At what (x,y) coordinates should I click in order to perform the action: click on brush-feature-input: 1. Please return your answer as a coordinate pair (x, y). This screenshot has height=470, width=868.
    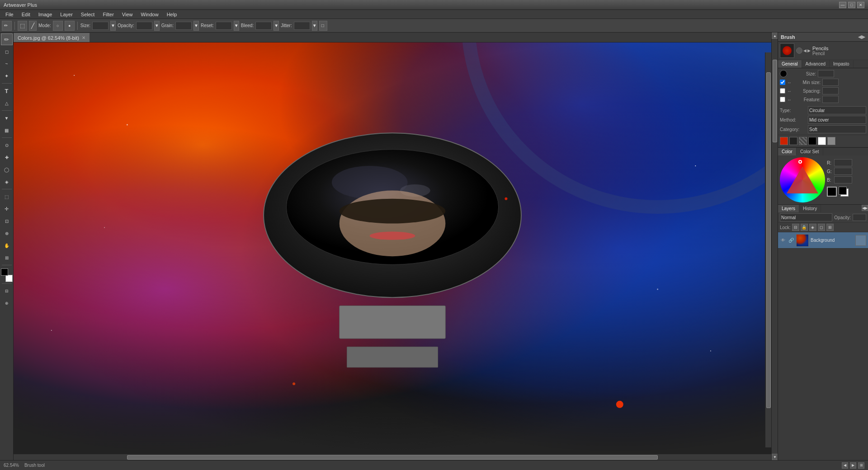
    Looking at the image, I should click on (830, 99).